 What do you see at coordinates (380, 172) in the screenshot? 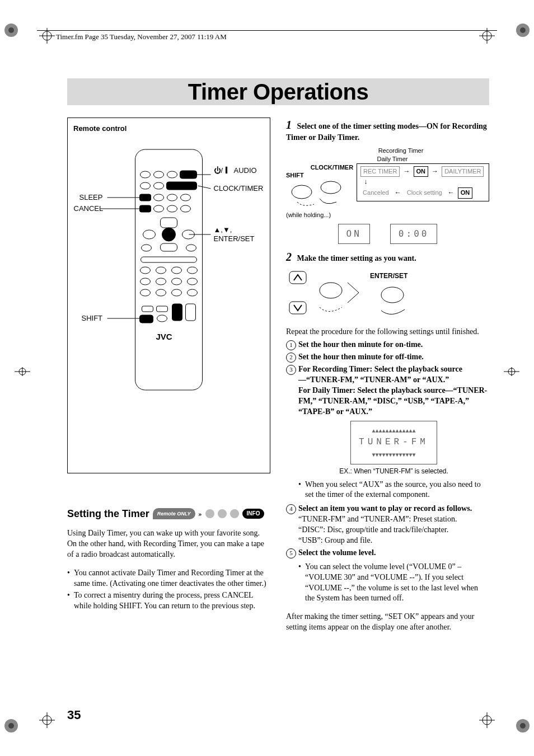
I see `flow-rec-timer: REC TIMER` at bounding box center [380, 172].